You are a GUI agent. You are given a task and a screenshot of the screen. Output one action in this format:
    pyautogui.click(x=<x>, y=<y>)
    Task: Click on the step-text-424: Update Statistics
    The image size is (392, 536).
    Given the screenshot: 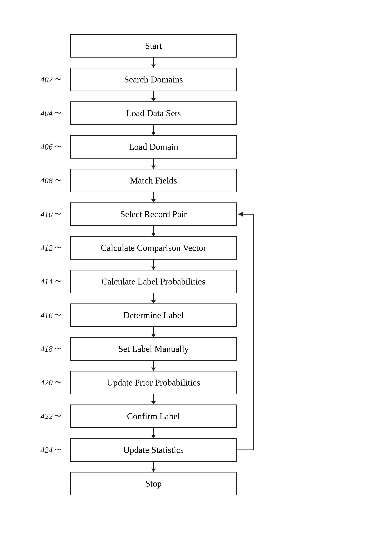 What is the action you would take?
    pyautogui.click(x=153, y=450)
    